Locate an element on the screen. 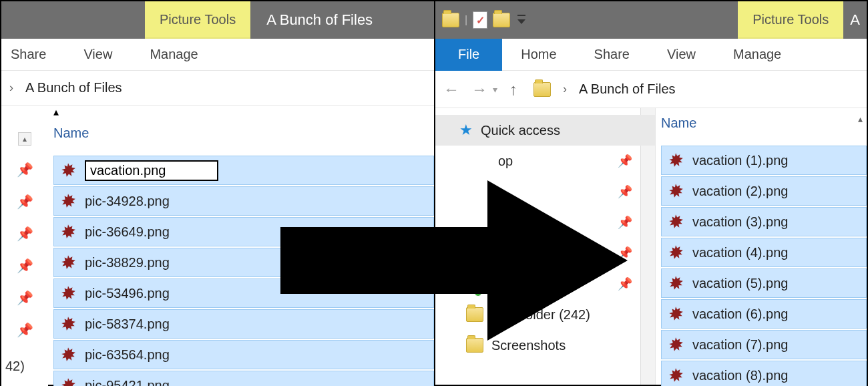  tab-home: Home is located at coordinates (538, 55).